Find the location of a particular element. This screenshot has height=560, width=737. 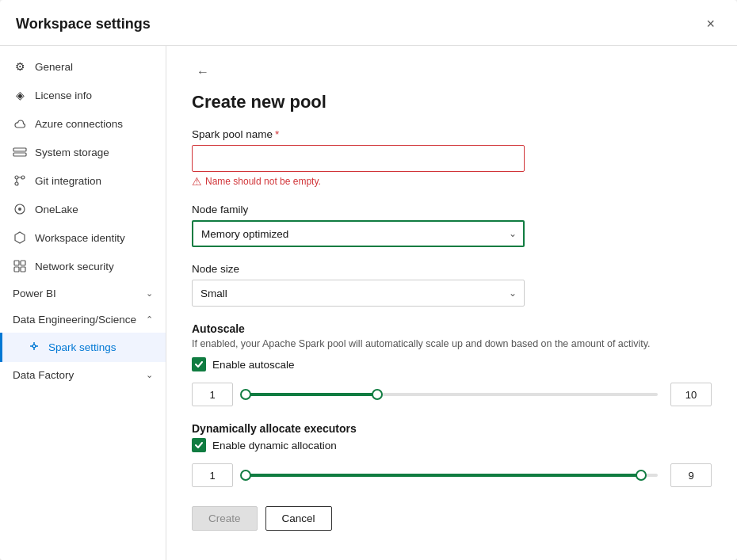

dynamic-alloc-section: Dynamically allocate executors Enable dy… is located at coordinates (452, 455).